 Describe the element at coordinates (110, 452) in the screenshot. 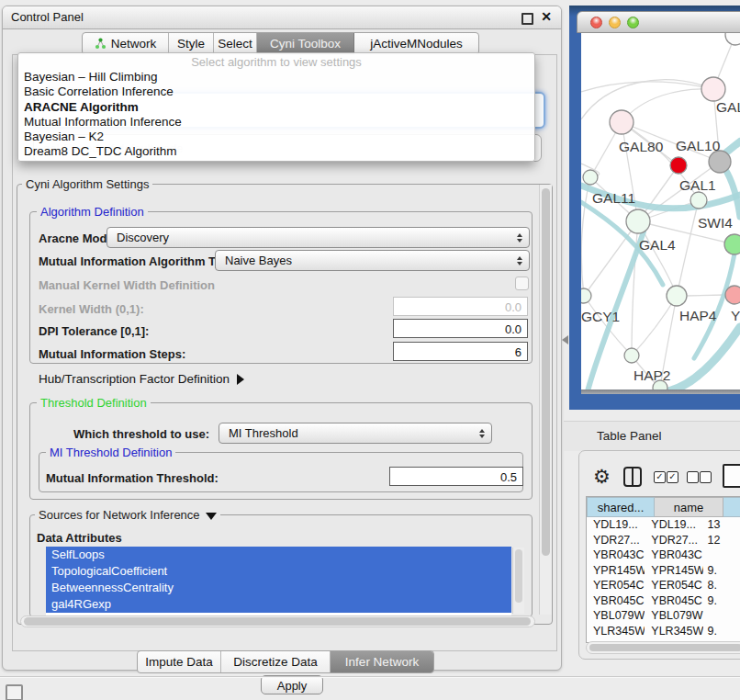

I see `mi-threshold-group-title: MI Threshold Definition` at that location.